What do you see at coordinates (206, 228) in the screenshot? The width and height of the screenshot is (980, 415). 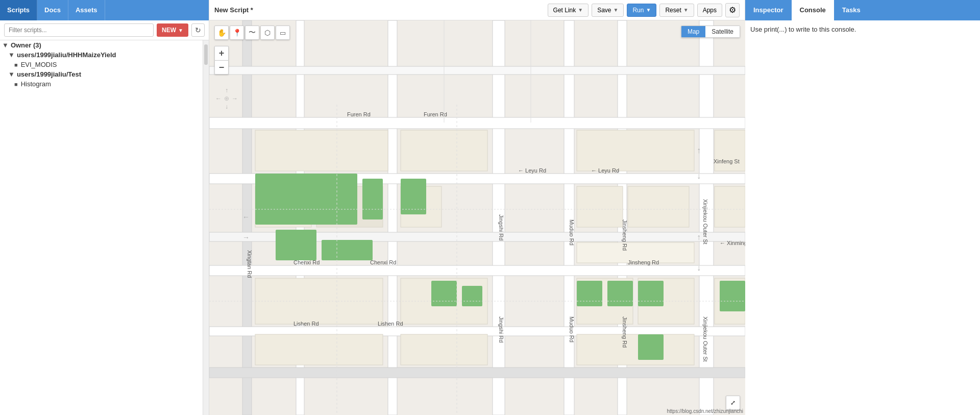 I see `scripts-scrollbar` at bounding box center [206, 228].